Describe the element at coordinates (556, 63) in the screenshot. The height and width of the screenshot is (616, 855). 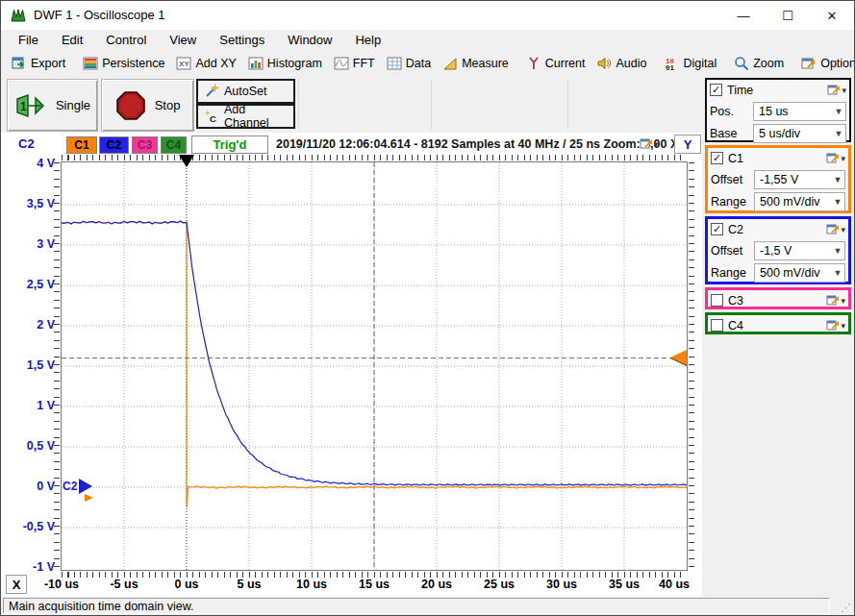
I see `current-tool-button: Current` at that location.